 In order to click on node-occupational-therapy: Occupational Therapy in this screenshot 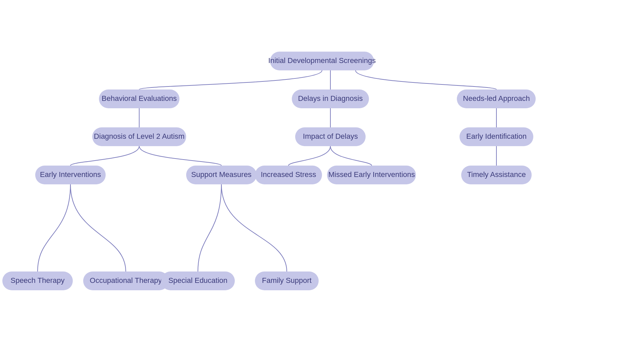, I will do `click(126, 281)`.